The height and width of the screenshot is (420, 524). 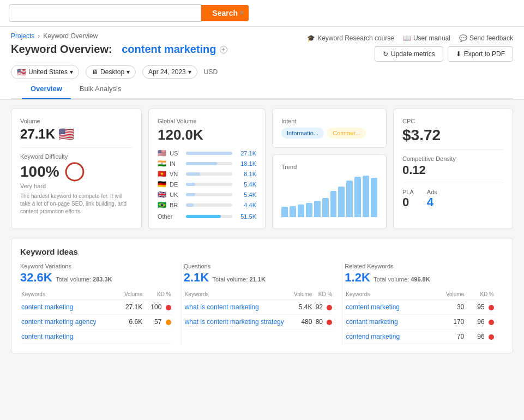 I want to click on keyword-kd: 57, so click(x=158, y=322).